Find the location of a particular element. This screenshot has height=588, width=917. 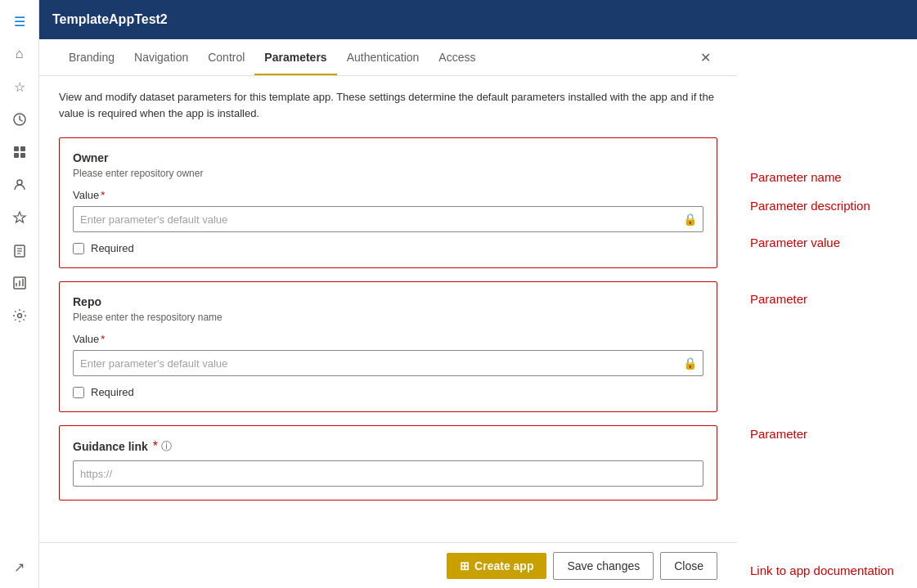

hamburger-menu-icon: ☰ is located at coordinates (20, 21).